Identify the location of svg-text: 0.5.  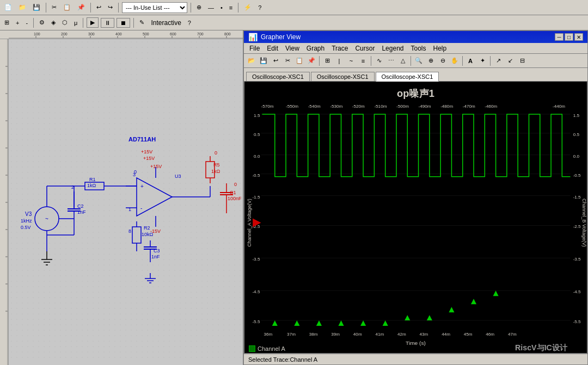
(257, 135).